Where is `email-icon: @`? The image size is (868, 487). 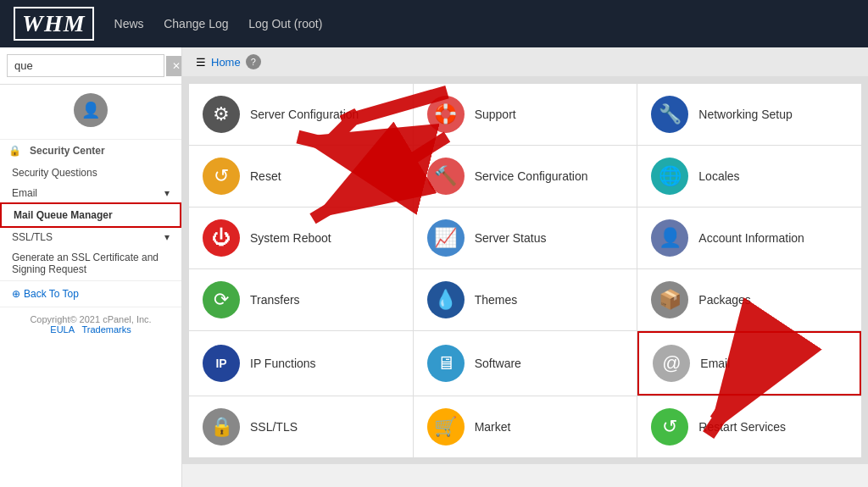
email-icon: @ is located at coordinates (671, 363).